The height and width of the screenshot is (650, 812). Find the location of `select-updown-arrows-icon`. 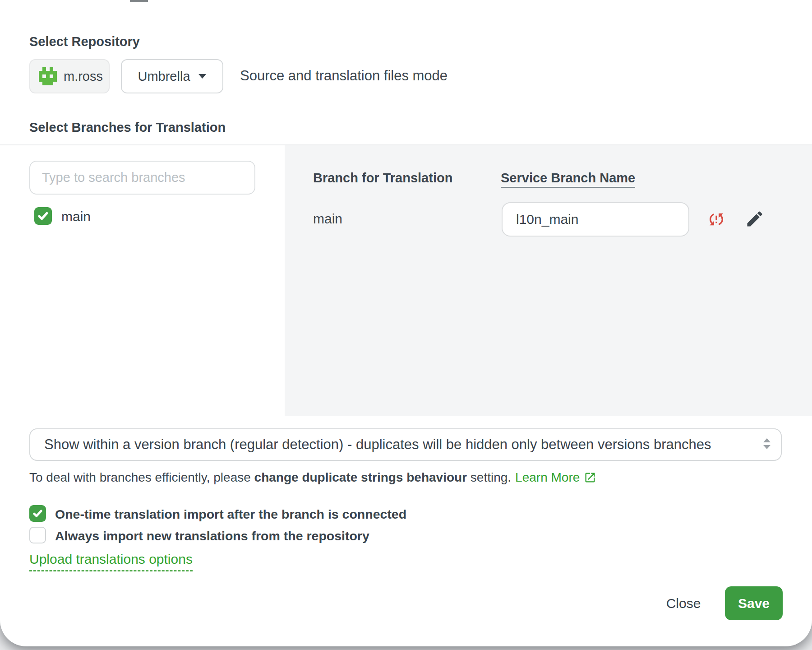

select-updown-arrows-icon is located at coordinates (767, 445).